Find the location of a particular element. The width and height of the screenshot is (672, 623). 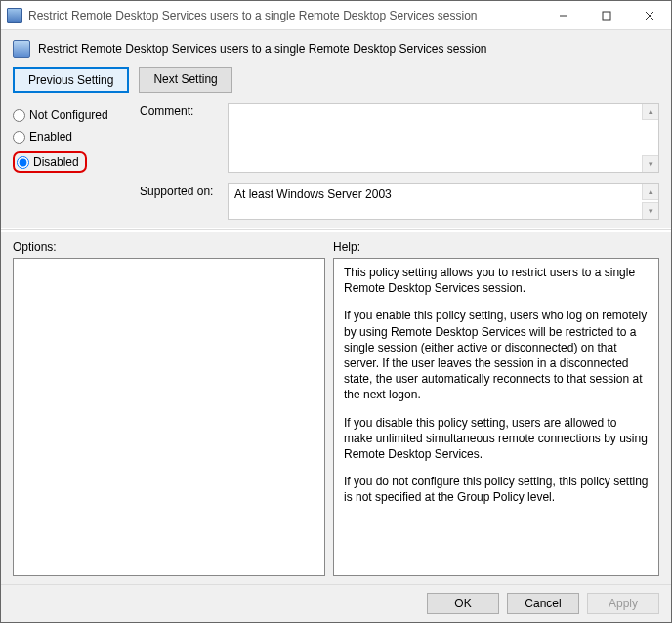

radio-not-configured-label: Not Configured is located at coordinates (68, 115).